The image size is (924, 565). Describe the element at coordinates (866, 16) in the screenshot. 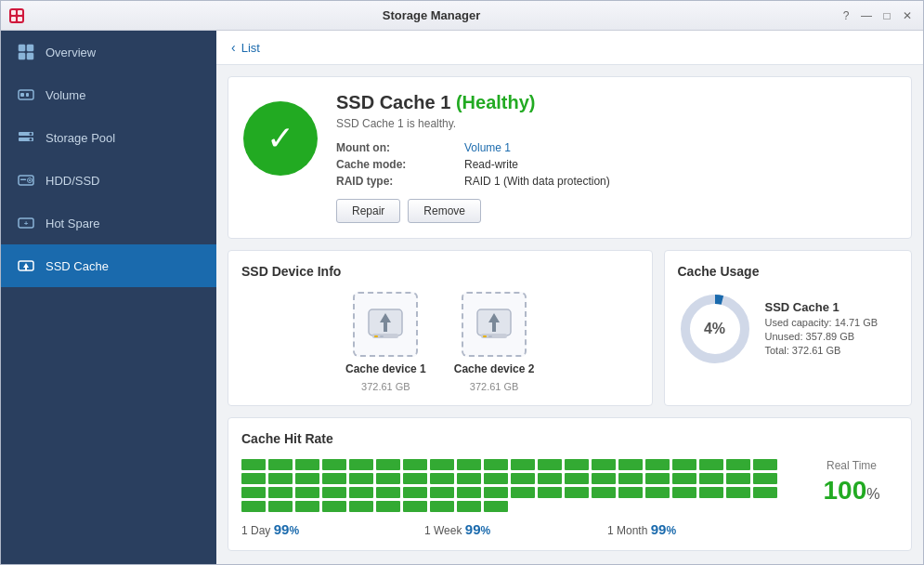

I see `minimize-button: —` at that location.